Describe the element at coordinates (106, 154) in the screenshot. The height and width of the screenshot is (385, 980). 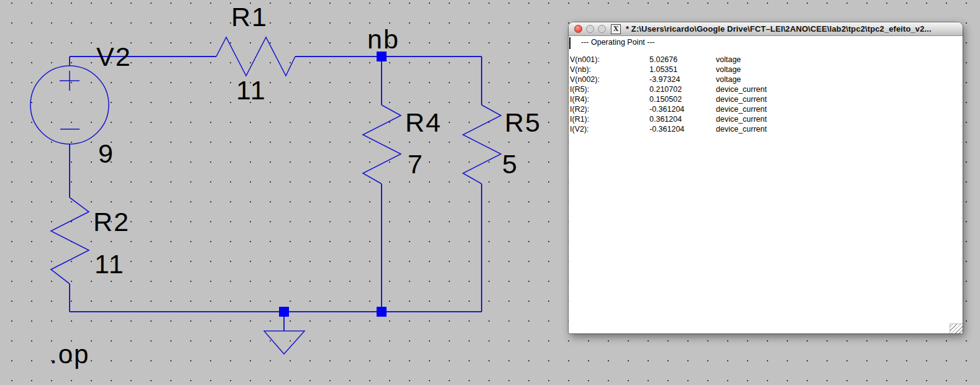
I see `v2-value: 9` at that location.